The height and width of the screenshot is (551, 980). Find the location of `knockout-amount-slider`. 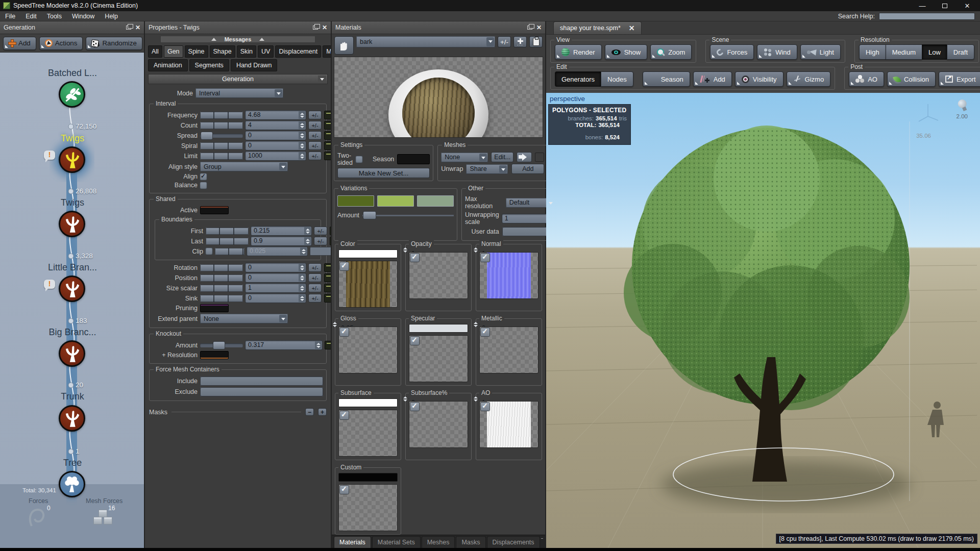

knockout-amount-slider is located at coordinates (222, 345).